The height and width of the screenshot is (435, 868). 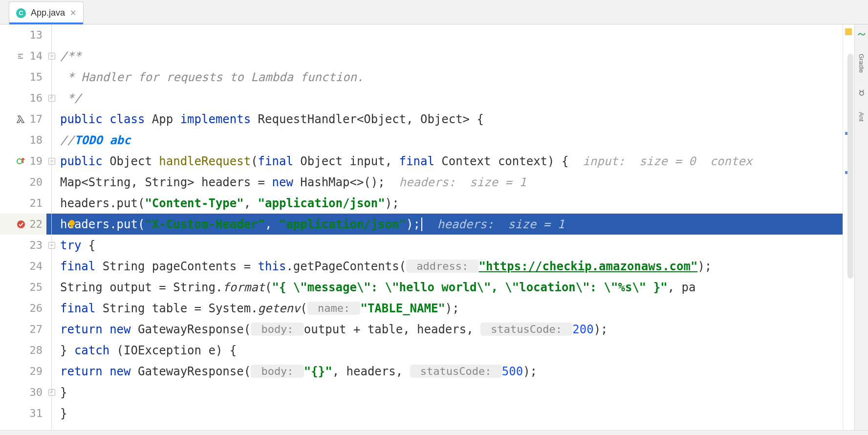 I want to click on code-text: /**, so click(x=70, y=56).